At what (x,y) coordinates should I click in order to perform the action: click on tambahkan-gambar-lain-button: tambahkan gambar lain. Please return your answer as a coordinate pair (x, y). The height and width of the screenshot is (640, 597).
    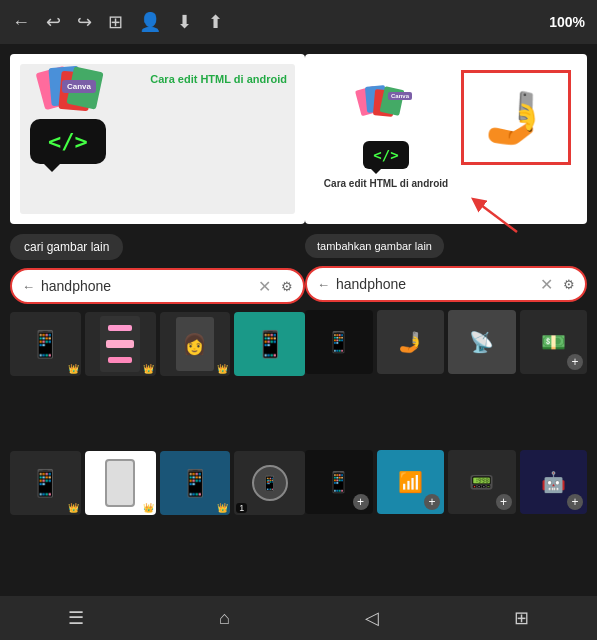
    Looking at the image, I should click on (374, 246).